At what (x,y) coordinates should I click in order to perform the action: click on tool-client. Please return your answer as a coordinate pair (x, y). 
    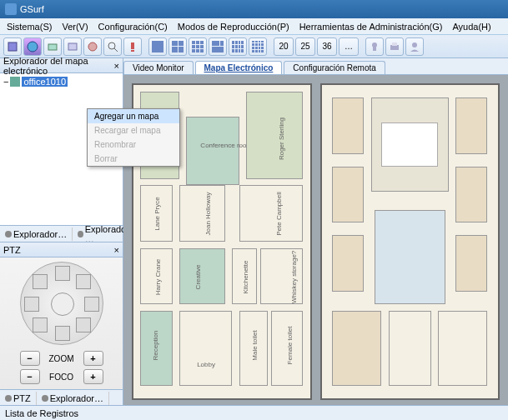
    Looking at the image, I should click on (415, 47).